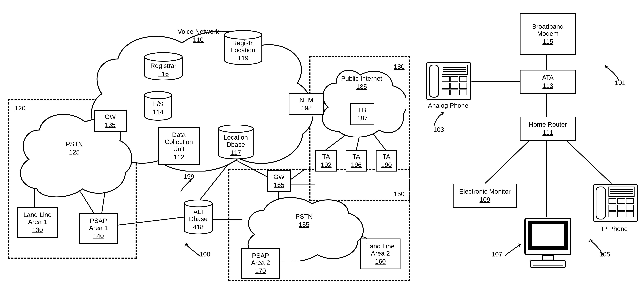 The width and height of the screenshot is (644, 283). Describe the element at coordinates (164, 66) in the screenshot. I see `registrar-label: Registrar` at that location.